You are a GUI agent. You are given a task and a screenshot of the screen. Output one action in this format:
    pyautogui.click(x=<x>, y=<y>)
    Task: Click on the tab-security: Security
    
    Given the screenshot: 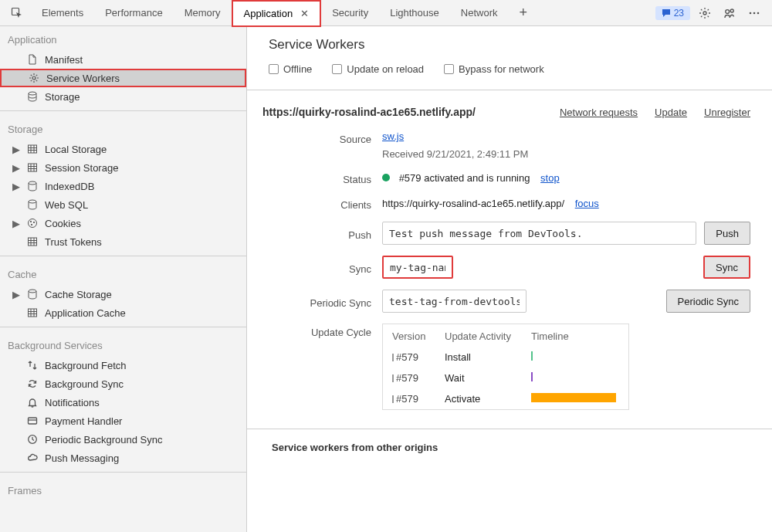 What is the action you would take?
    pyautogui.click(x=350, y=13)
    